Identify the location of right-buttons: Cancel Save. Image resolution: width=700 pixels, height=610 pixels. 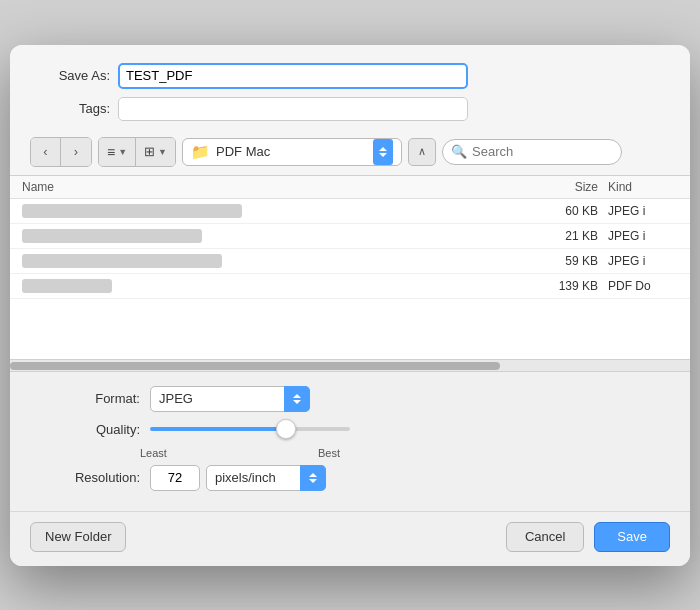
(588, 537).